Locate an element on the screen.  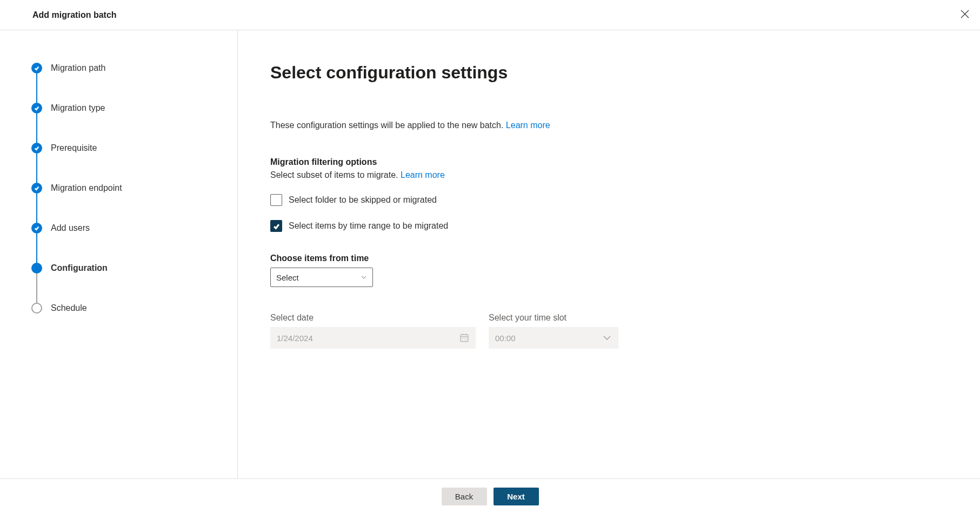
checkbox-row-folder: Select folder to be skipped or migrated is located at coordinates (609, 200).